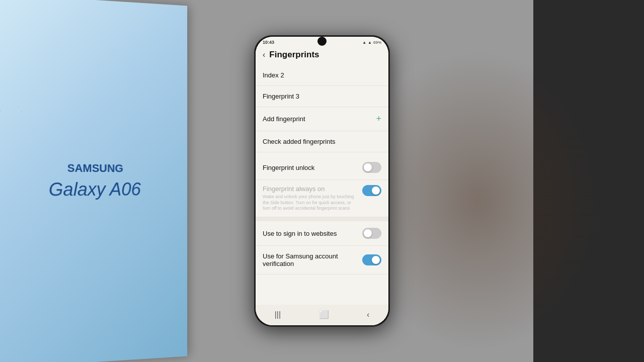 This screenshot has width=644, height=362. I want to click on recent-apps-button: |||, so click(278, 315).